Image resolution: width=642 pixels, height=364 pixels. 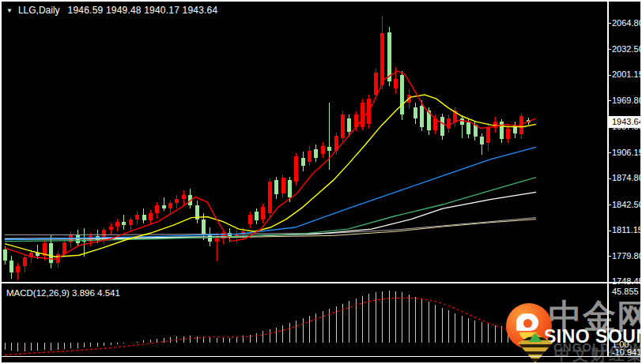 What do you see at coordinates (625, 122) in the screenshot?
I see `current-price-tag: 1943.64` at bounding box center [625, 122].